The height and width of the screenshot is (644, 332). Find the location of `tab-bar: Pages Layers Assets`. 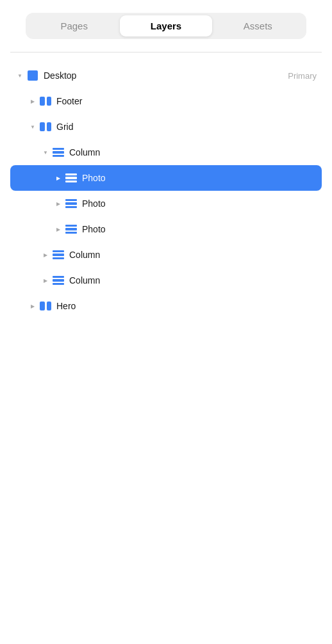

tab-bar: Pages Layers Assets is located at coordinates (166, 26).